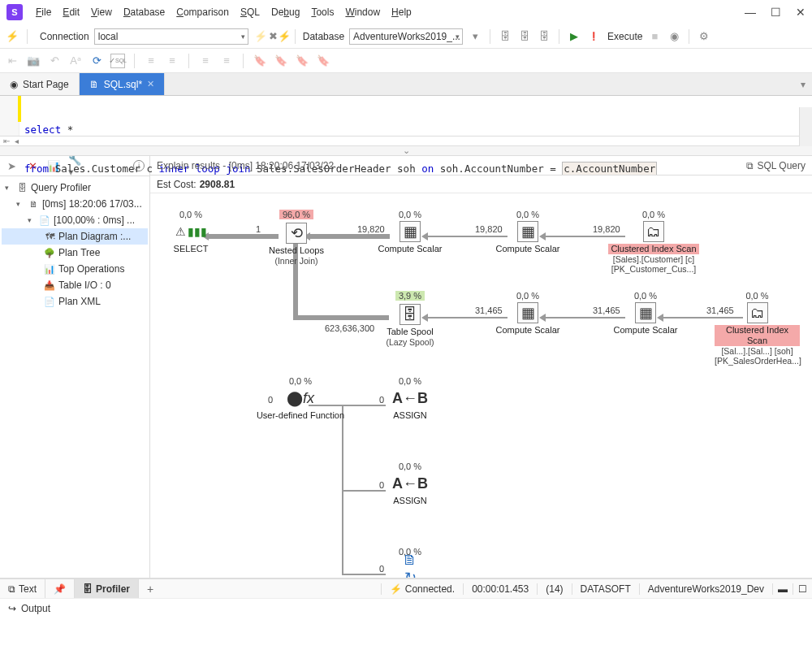 The image size is (812, 650). What do you see at coordinates (528, 232) in the screenshot?
I see `node-compute-scalar-2: 0,0 % ▦ Compute Scalar` at bounding box center [528, 232].